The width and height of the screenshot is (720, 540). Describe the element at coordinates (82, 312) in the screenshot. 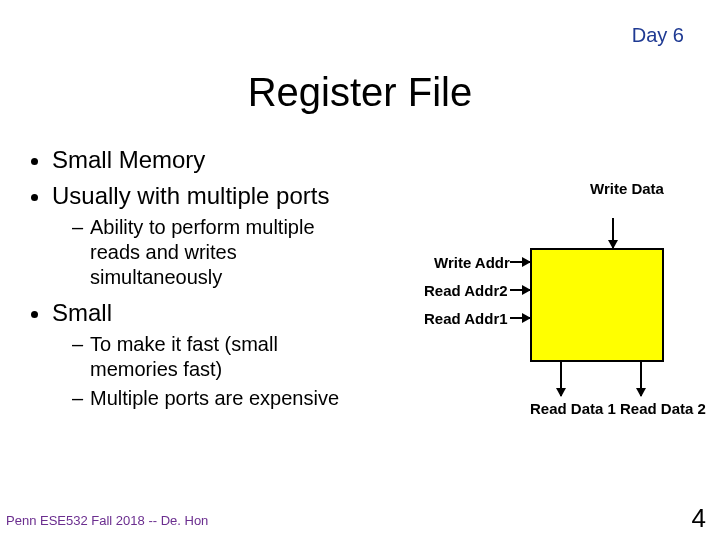

I see `bullet-small-text: Small` at that location.